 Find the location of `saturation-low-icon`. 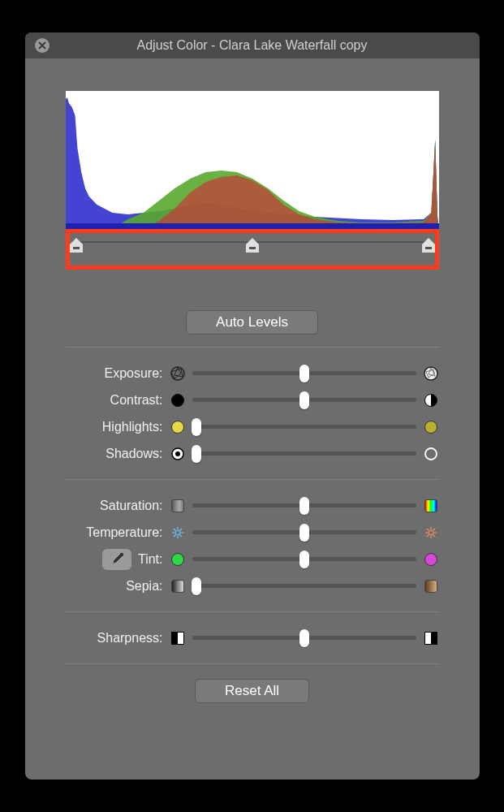

saturation-low-icon is located at coordinates (178, 506).